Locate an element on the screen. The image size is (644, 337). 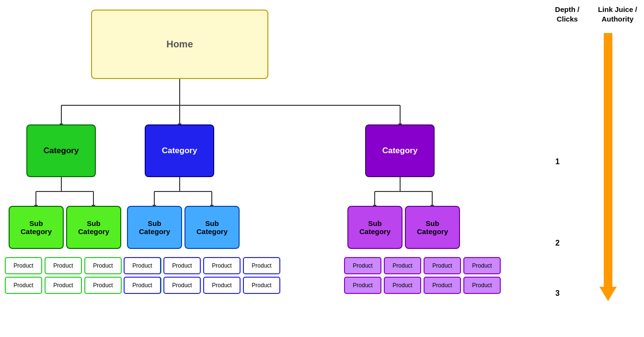
product-purple-1-3: Product is located at coordinates (442, 266).